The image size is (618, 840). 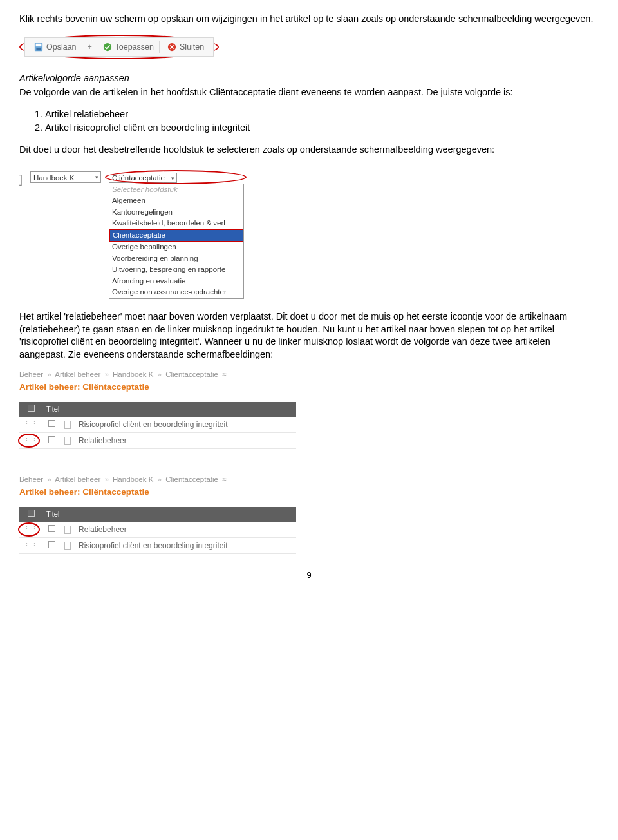 What do you see at coordinates (309, 93) in the screenshot?
I see `body-paragraph: De volgorde van de artikelen in het hoof…` at bounding box center [309, 93].